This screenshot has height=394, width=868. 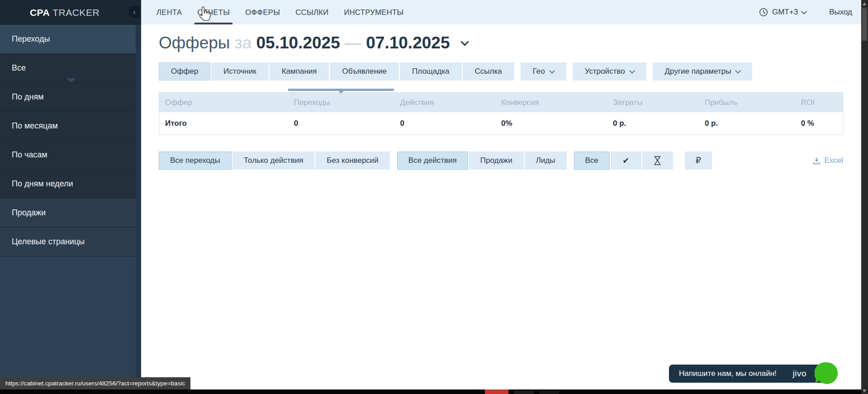 What do you see at coordinates (864, 391) in the screenshot?
I see `scroll-down-arrow-icon` at bounding box center [864, 391].